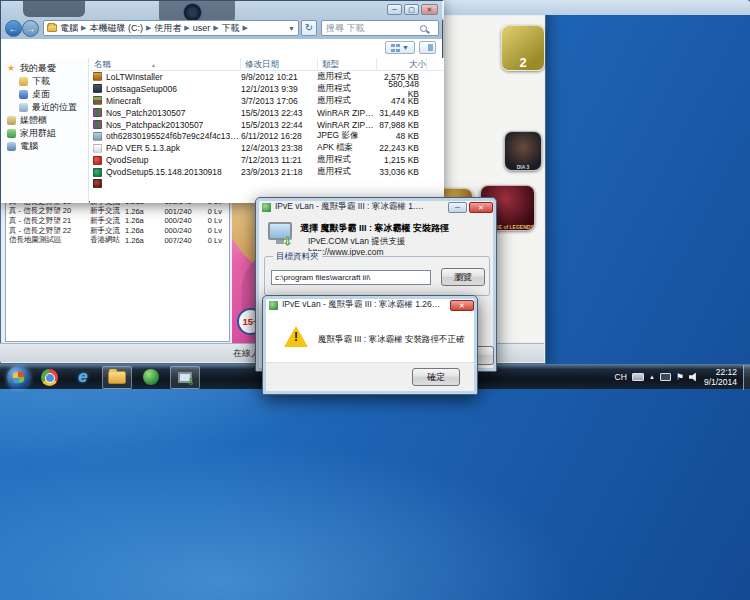 Image resolution: width=750 pixels, height=600 pixels. I want to click on change-view-button: ▼, so click(400, 48).